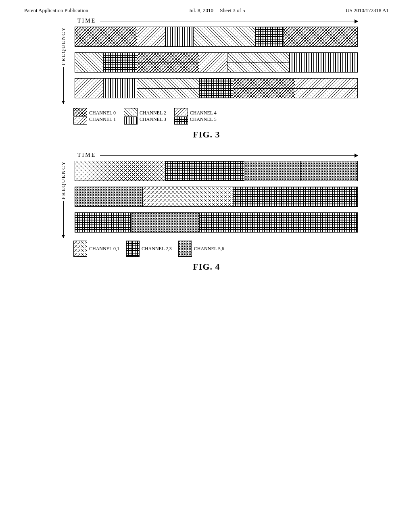 The image size is (413, 532). Describe the element at coordinates (259, 62) in the screenshot. I see `fig3-r2-c5` at that location.